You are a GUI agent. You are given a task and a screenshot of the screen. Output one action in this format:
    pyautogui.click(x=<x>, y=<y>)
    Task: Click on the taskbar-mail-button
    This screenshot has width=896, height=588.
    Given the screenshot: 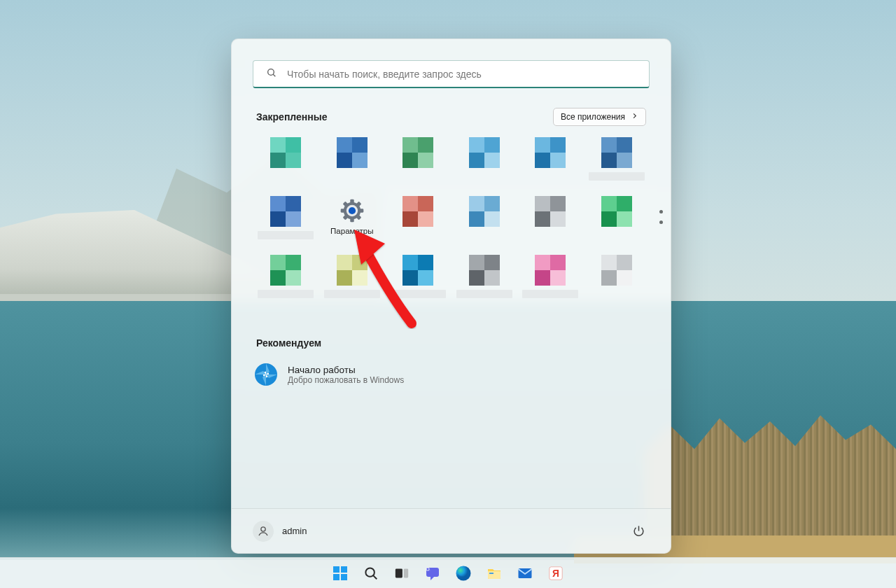 What is the action you would take?
    pyautogui.click(x=525, y=573)
    